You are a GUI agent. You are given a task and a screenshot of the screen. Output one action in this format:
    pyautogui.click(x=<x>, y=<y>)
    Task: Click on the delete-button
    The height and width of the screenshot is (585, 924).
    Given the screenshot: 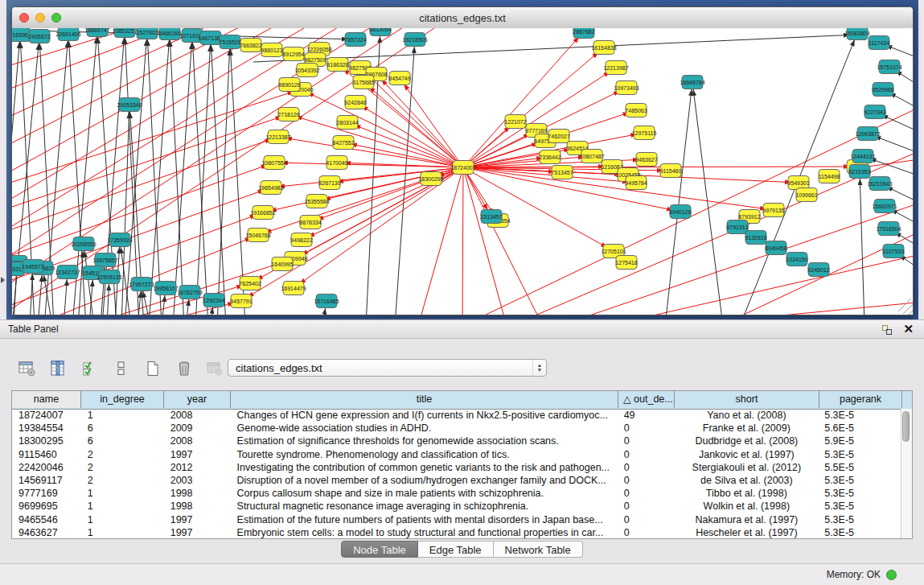 What is the action you would take?
    pyautogui.click(x=184, y=369)
    